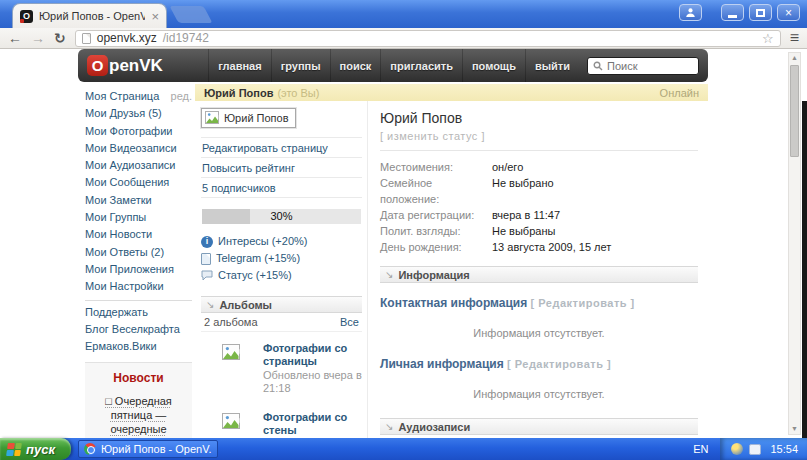 The height and width of the screenshot is (460, 807). Describe the element at coordinates (125, 66) in the screenshot. I see `openvk-logo: O penVK` at that location.